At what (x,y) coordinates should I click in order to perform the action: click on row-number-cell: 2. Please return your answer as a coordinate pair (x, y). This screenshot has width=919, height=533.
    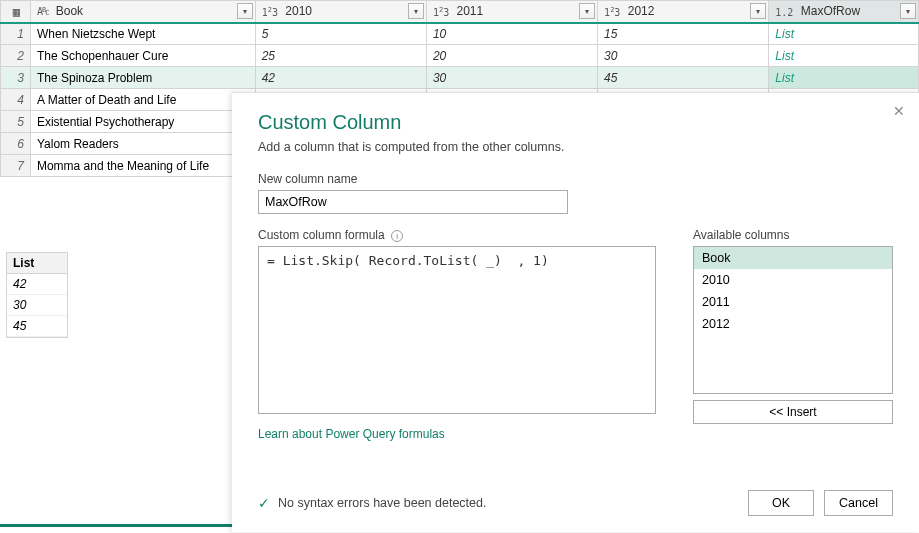
    Looking at the image, I should click on (16, 56).